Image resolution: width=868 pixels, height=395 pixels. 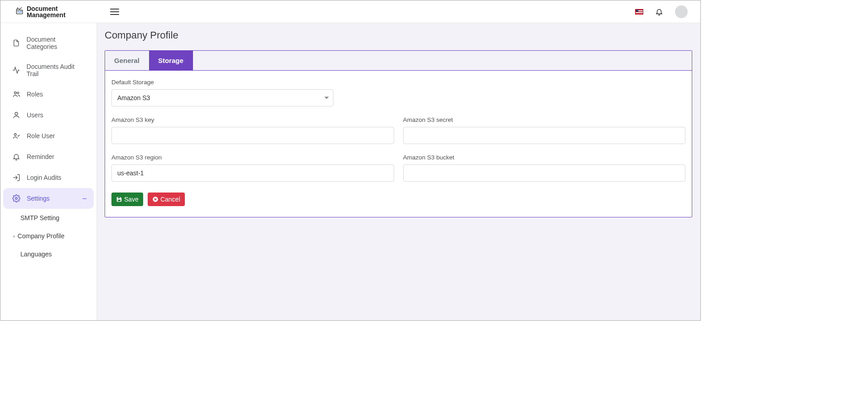 I want to click on sidebar: Document Categories Documents Audit Trai…, so click(x=48, y=172).